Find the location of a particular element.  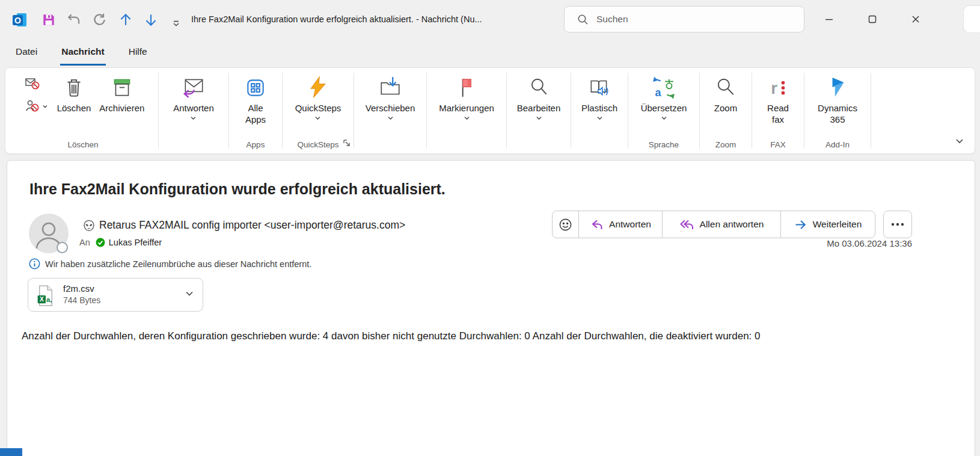

save-icon is located at coordinates (49, 20).